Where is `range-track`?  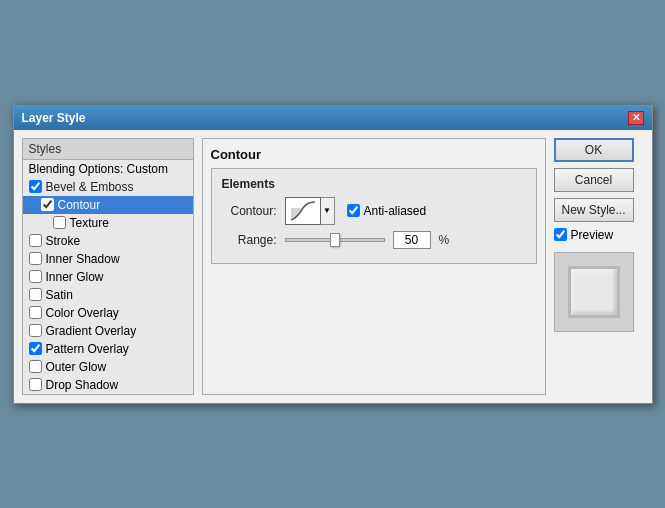 range-track is located at coordinates (335, 240).